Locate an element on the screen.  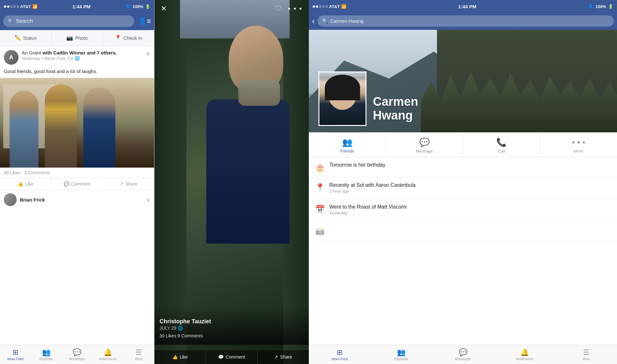
p3-signal is located at coordinates (320, 6).